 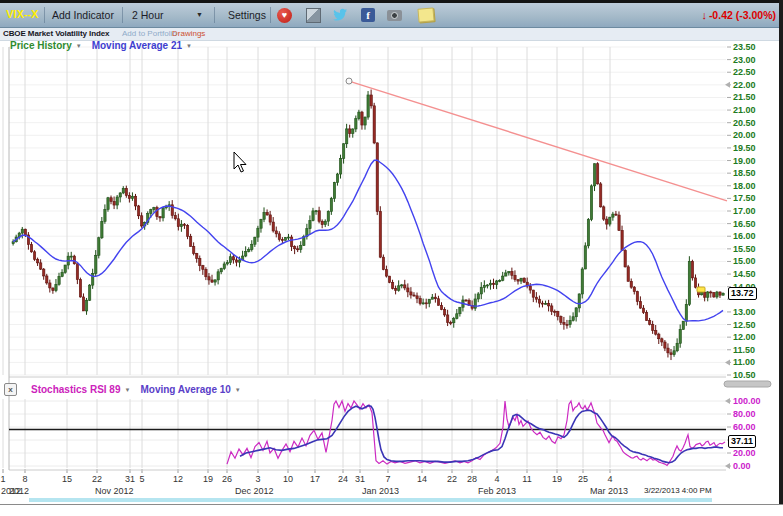 I want to click on date-tick-label: 15, so click(x=67, y=479).